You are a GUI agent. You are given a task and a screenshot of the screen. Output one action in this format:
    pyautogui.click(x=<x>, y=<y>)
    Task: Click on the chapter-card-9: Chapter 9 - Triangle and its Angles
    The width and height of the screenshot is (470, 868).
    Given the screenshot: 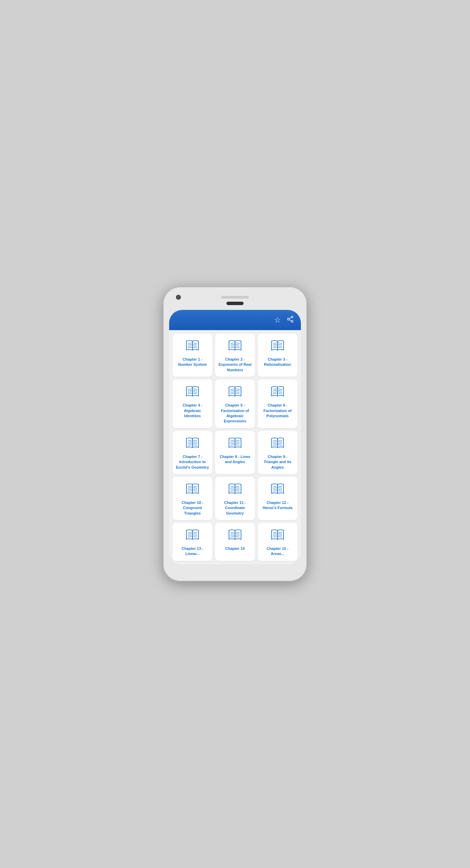 What is the action you would take?
    pyautogui.click(x=278, y=453)
    